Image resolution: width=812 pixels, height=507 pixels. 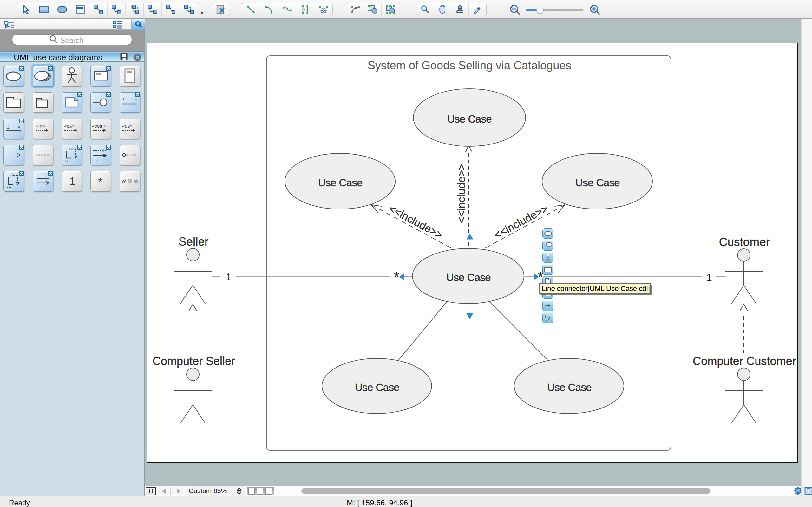 What do you see at coordinates (194, 361) in the screenshot?
I see `svg-text: Computer Seller` at bounding box center [194, 361].